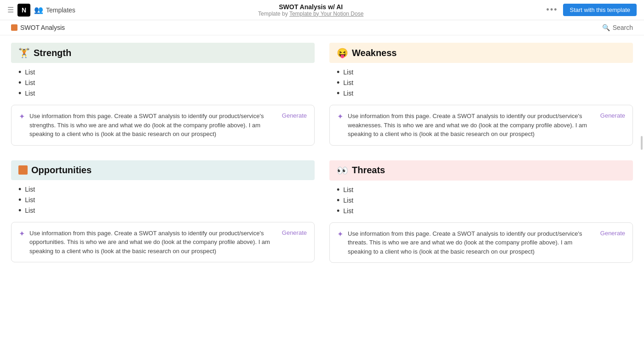 Image resolution: width=644 pixels, height=357 pixels. I want to click on threats-ai-box: ✦ Use information from this page. Create…, so click(481, 243).